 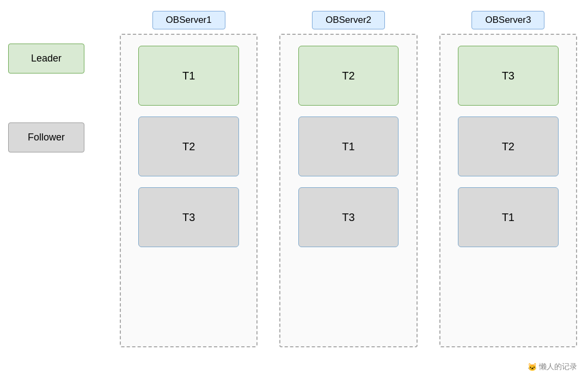 I want to click on server-header-2: OBServer2, so click(x=348, y=20).